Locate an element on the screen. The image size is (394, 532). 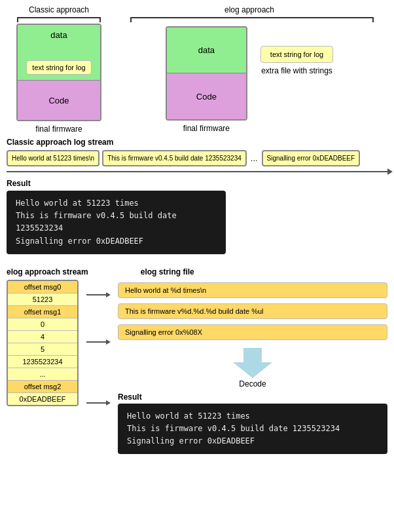
elog-data-layer: data is located at coordinates (207, 50).